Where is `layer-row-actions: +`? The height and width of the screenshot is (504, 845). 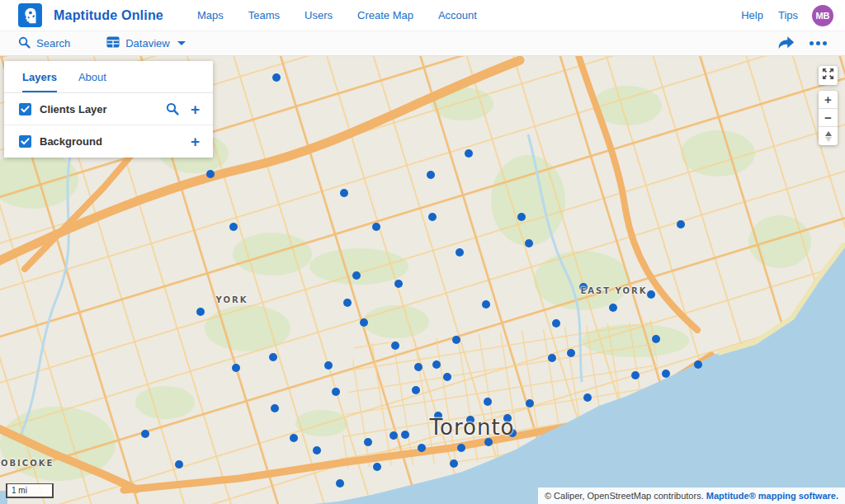 layer-row-actions: + is located at coordinates (183, 109).